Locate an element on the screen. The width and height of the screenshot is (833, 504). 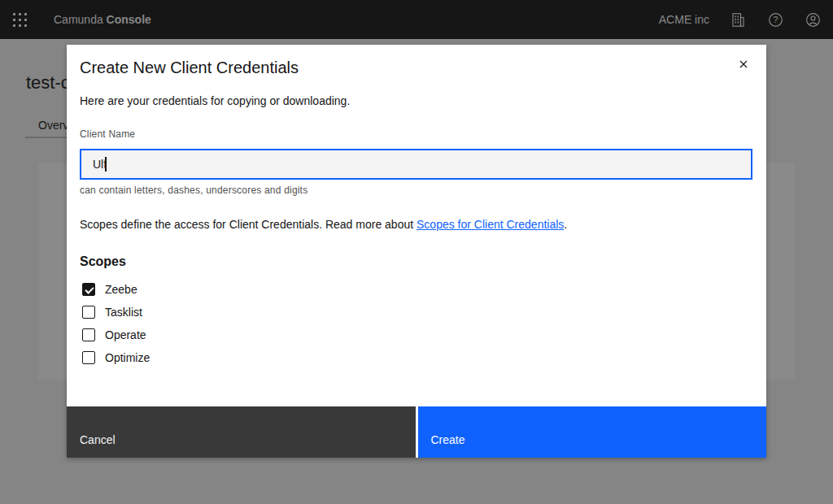
scope-label: Tasklist is located at coordinates (124, 312).